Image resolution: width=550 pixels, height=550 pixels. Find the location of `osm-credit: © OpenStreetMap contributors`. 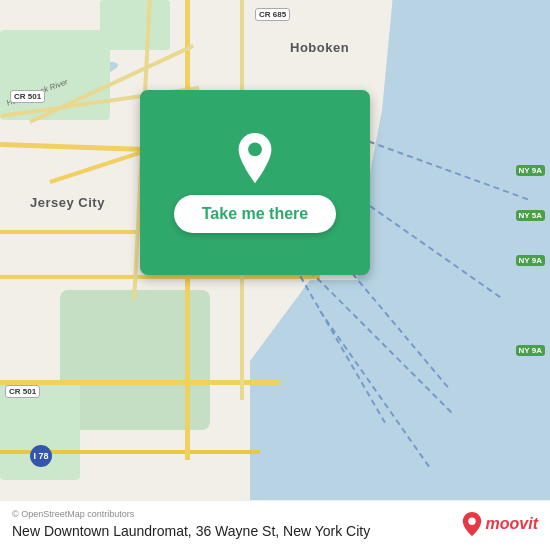

osm-credit: © OpenStreetMap contributors is located at coordinates (232, 514).